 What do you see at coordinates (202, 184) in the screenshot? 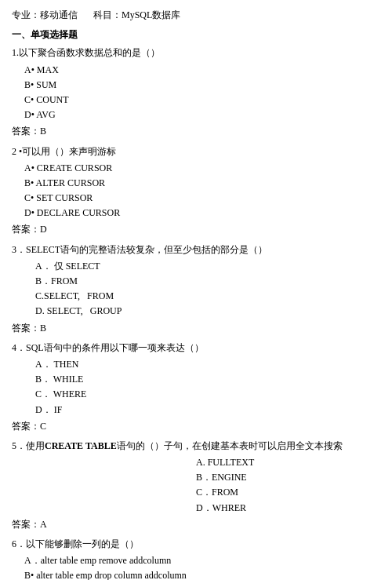
I see `q2-opt-b: B• ALTER CURSOR` at bounding box center [202, 184].